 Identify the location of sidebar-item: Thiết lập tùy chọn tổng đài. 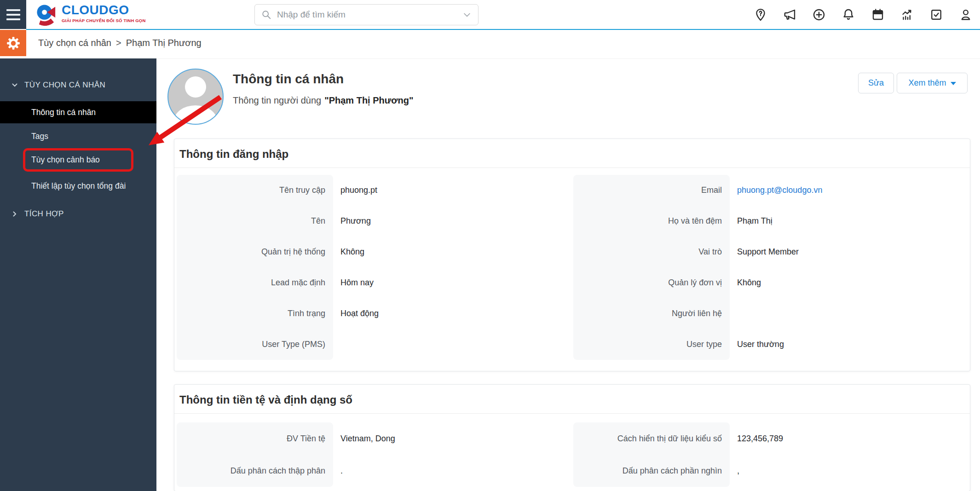
(78, 186).